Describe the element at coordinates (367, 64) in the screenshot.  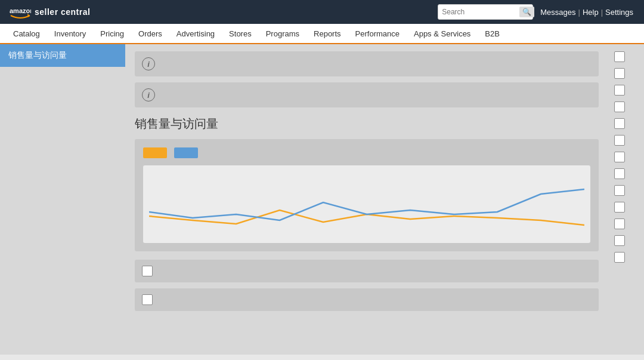
I see `info-row-1: i` at that location.